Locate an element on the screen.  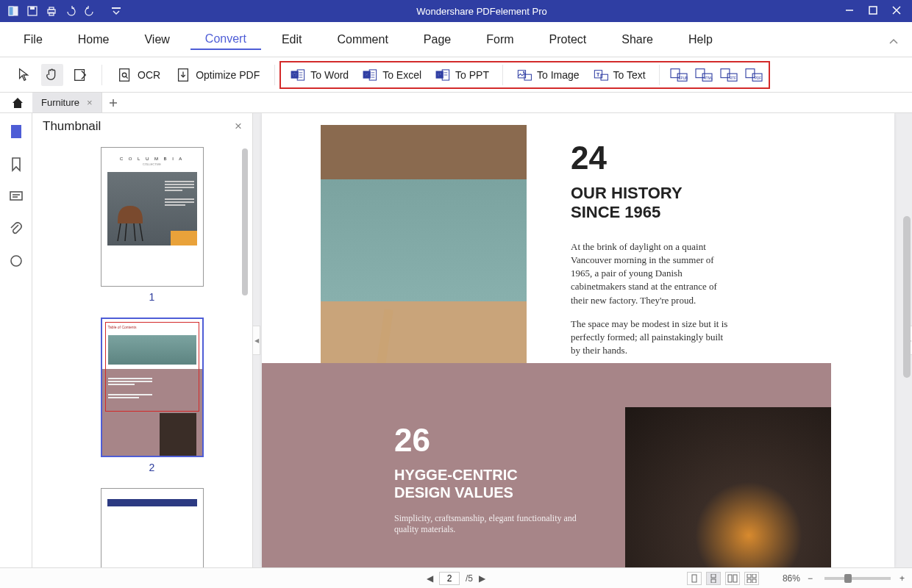
bookmarks-panel-icon is located at coordinates (16, 164).